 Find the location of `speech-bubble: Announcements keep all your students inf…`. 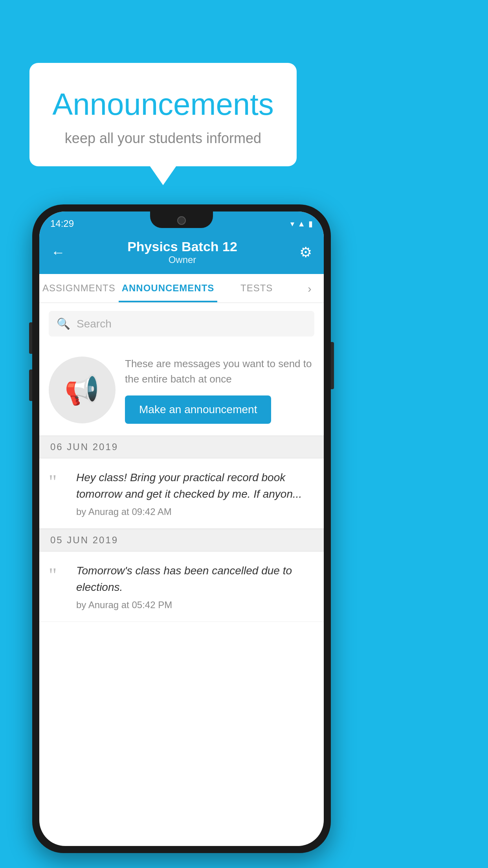

speech-bubble: Announcements keep all your students inf… is located at coordinates (163, 115).